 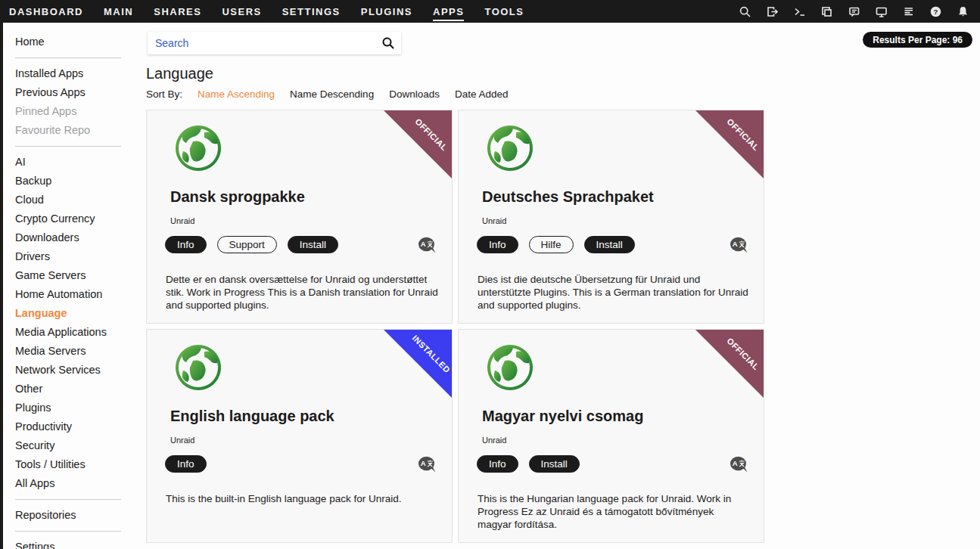 I want to click on nav-tools: TOOLS, so click(x=504, y=11).